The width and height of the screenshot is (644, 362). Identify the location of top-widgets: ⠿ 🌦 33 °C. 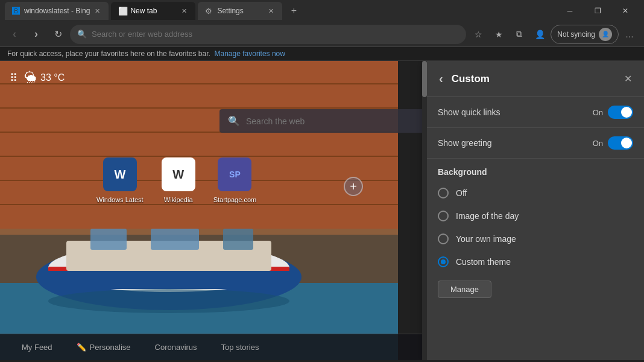
(37, 77).